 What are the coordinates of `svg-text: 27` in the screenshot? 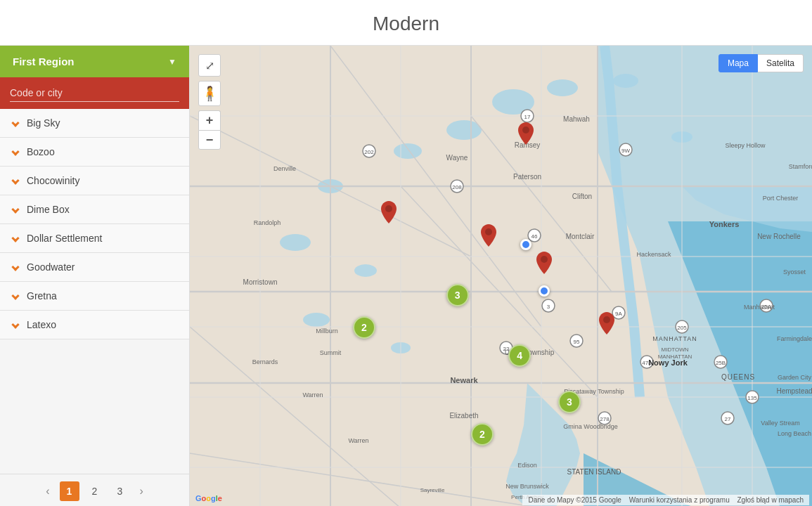 It's located at (728, 419).